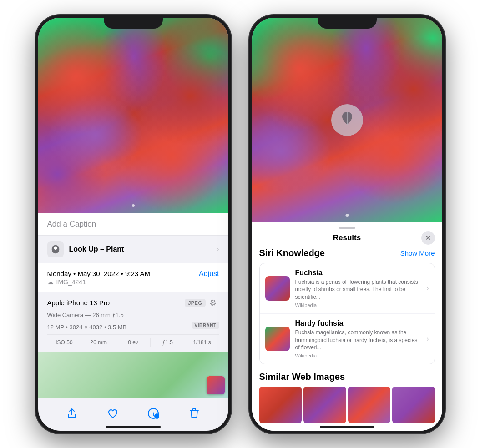 The height and width of the screenshot is (448, 480). Describe the element at coordinates (133, 322) in the screenshot. I see `device-section: Apple iPhone 13 Pro JPEG ⚙ Wide Camera —…` at that location.